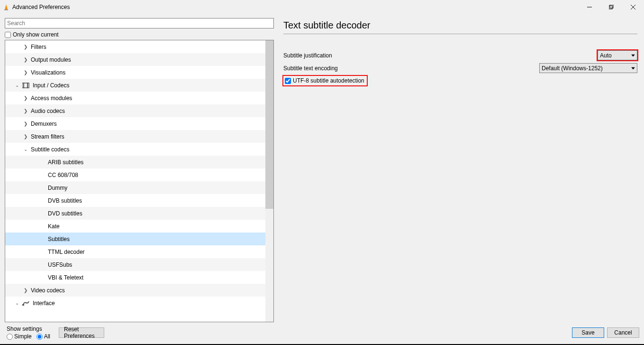  Describe the element at coordinates (136, 277) in the screenshot. I see `tree-item-vbi: VBI & Teletext` at that location.